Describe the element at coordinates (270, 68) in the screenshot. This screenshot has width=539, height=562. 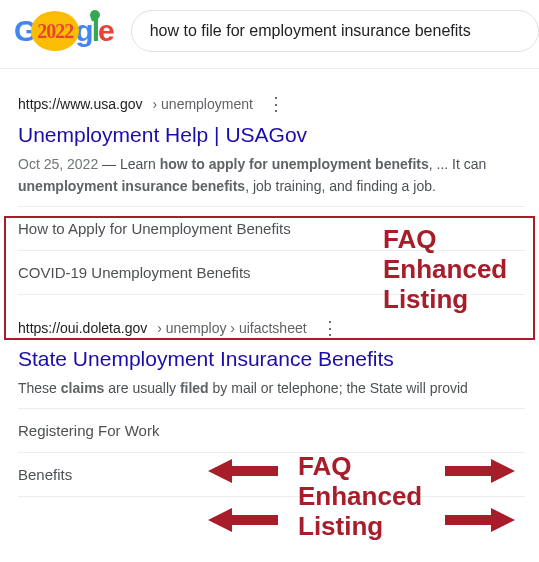
I see `header-divider` at that location.